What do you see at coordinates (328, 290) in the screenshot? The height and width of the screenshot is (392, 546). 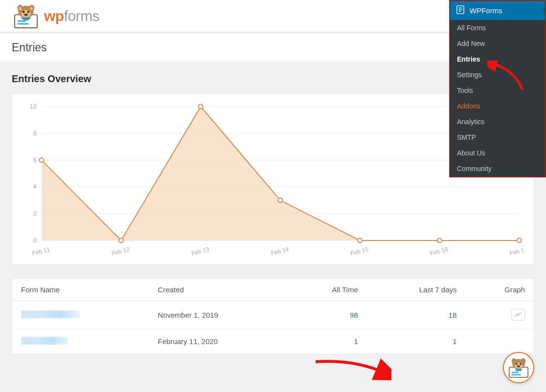 I see `col-all-time: All Time` at bounding box center [328, 290].